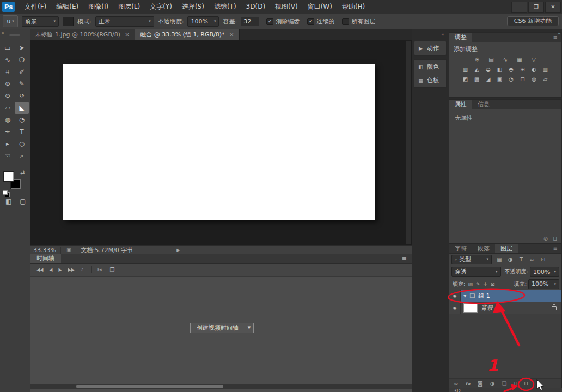  I want to click on cs6-new-features-button: CS6 新增功能, so click(533, 21).